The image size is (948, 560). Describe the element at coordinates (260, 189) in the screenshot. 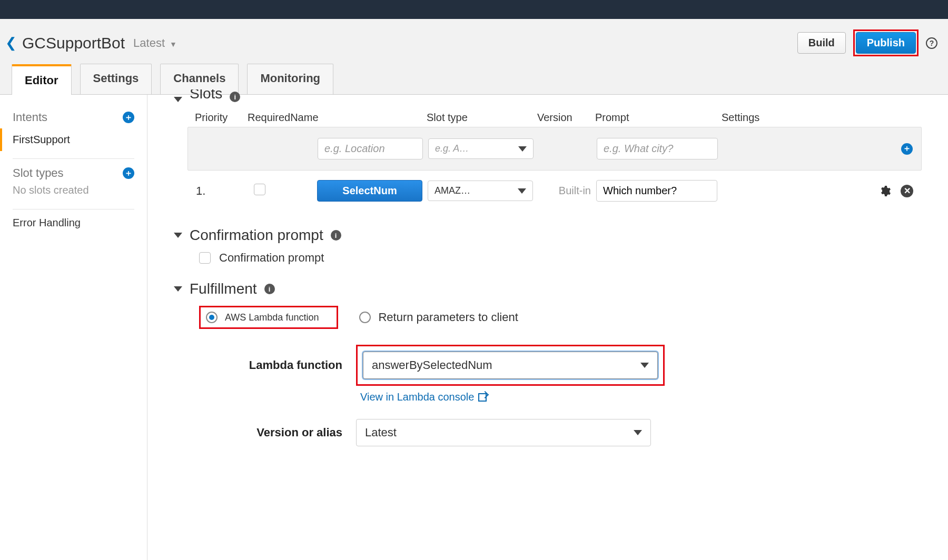

I see `required-checkbox` at that location.